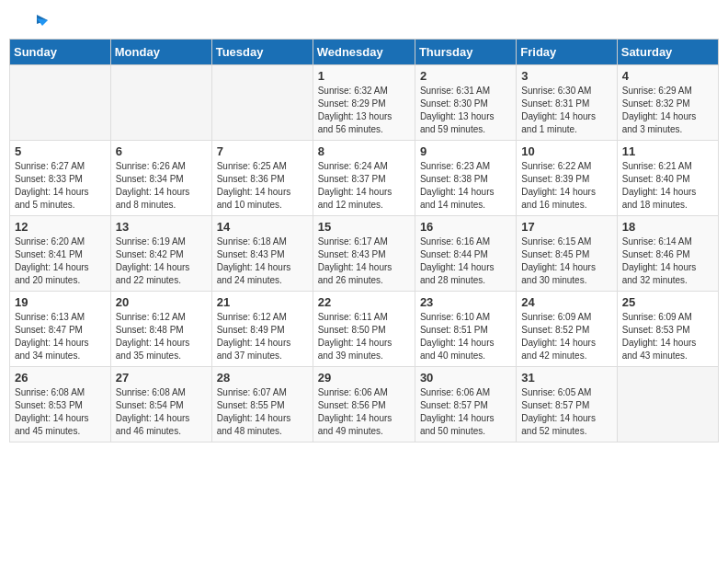  What do you see at coordinates (162, 151) in the screenshot?
I see `day-number: 6` at bounding box center [162, 151].